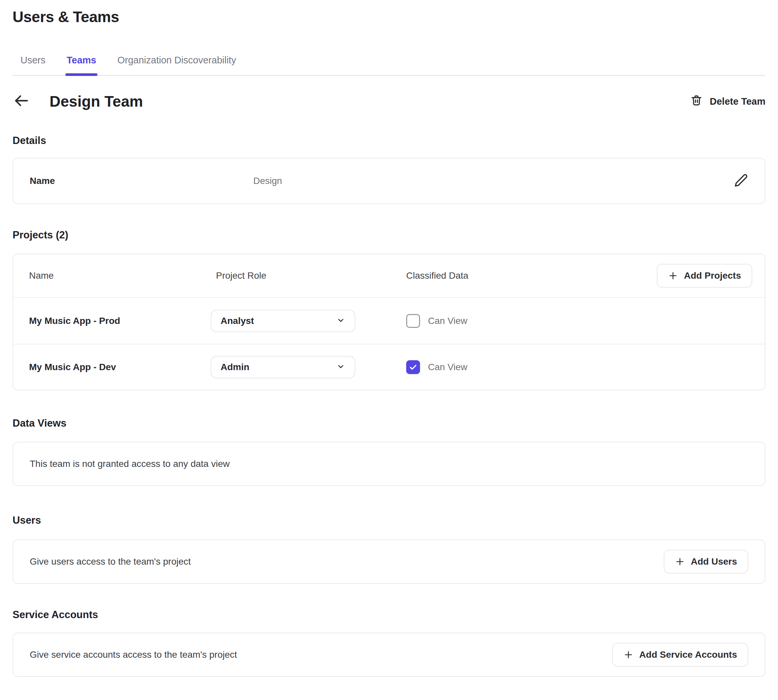  What do you see at coordinates (21, 102) in the screenshot?
I see `arrow-left-icon` at bounding box center [21, 102].